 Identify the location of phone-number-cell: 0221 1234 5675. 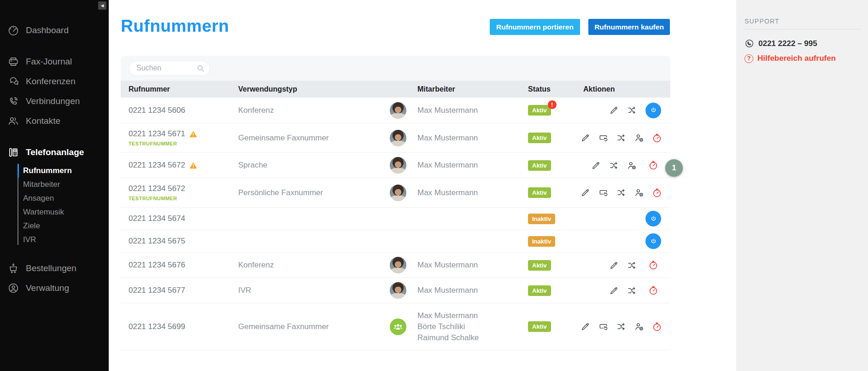
(183, 241).